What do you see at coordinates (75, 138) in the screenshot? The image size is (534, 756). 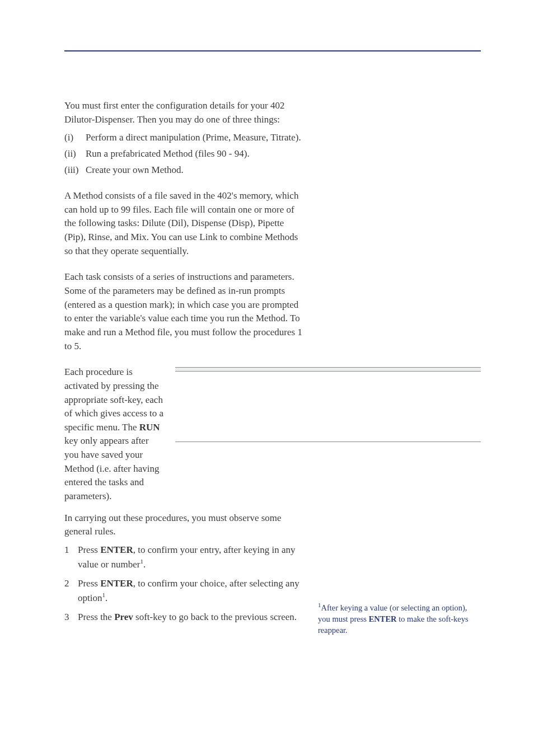 I see `list-marker: (i)` at bounding box center [75, 138].